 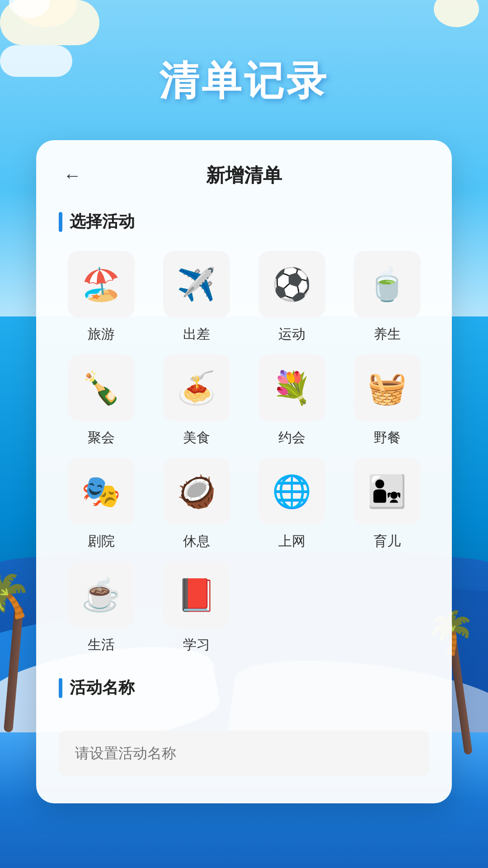 What do you see at coordinates (61, 688) in the screenshot?
I see `section-bar-name` at bounding box center [61, 688].